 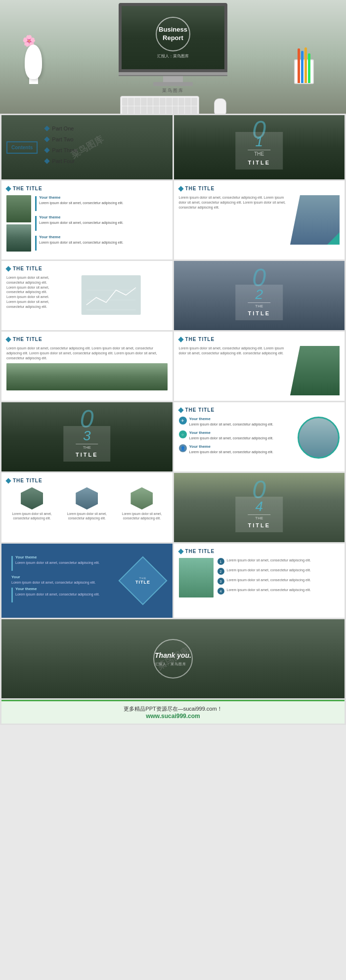 I want to click on num-item-1: 1 Lorem ipsum dolor sit amet, consectetu…, so click(x=279, y=561).